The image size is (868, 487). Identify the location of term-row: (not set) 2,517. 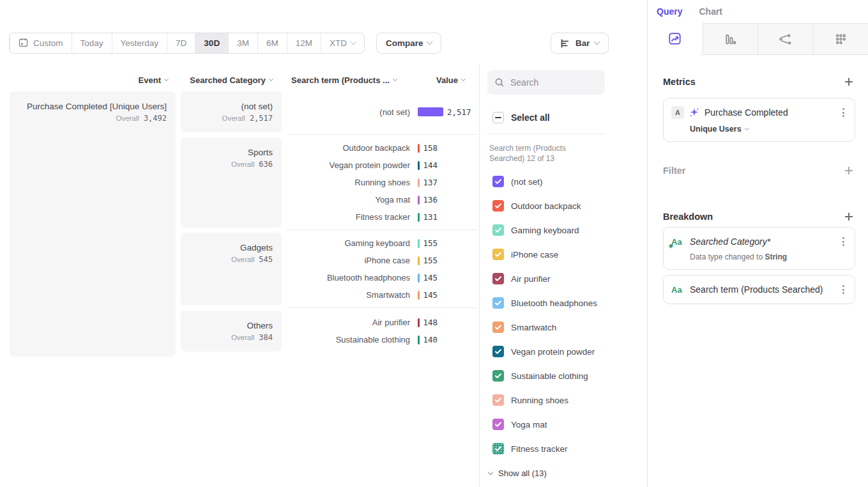
(382, 112).